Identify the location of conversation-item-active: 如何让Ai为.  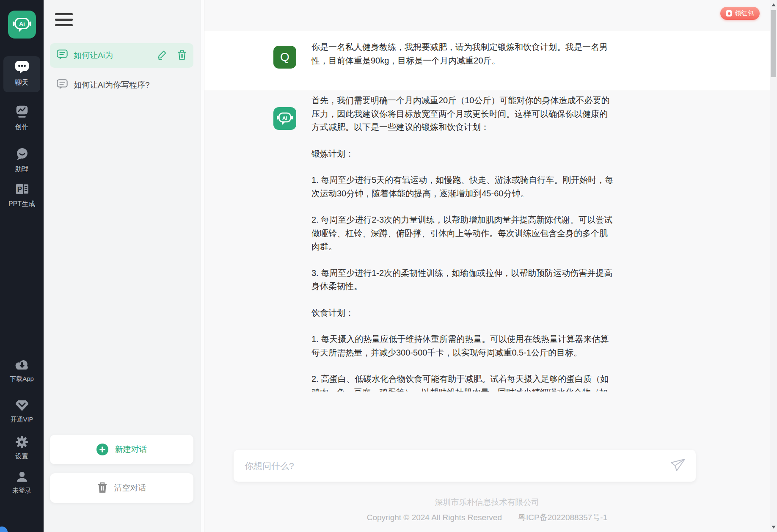
(122, 55).